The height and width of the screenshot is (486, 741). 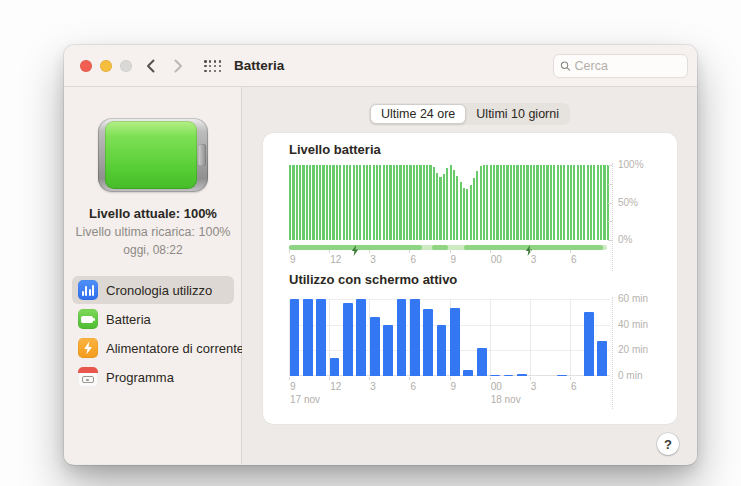 What do you see at coordinates (506, 400) in the screenshot?
I see `date-label: 18 nov` at bounding box center [506, 400].